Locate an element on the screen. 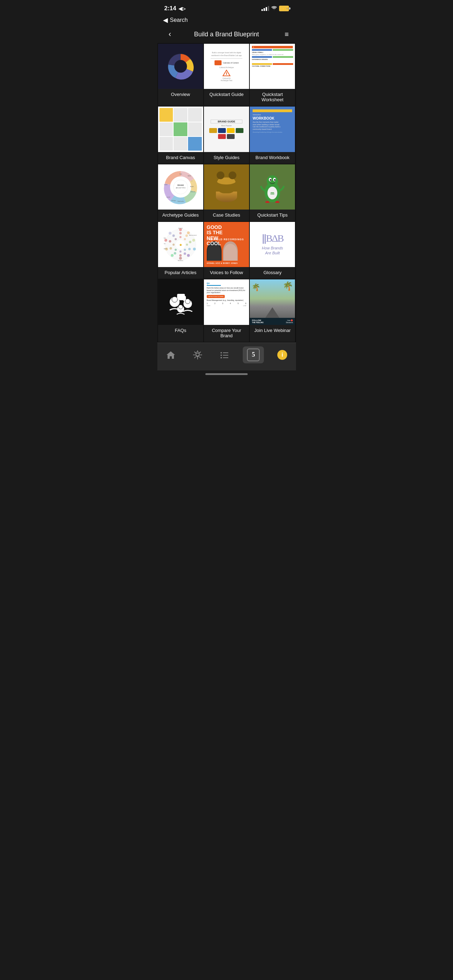  popular-articles-label: Popular Articles is located at coordinates (181, 273).